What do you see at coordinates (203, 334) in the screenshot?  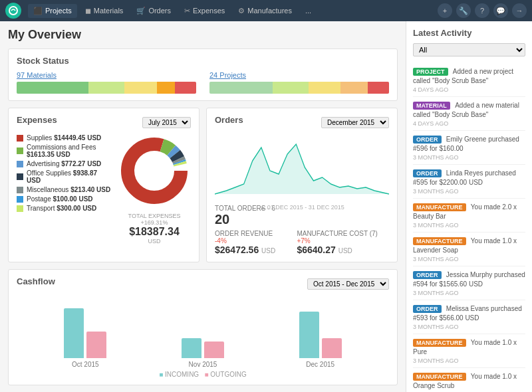 I see `cashflow-bars: Oct 2015 Nov 2015 Dec 2015` at bounding box center [203, 334].